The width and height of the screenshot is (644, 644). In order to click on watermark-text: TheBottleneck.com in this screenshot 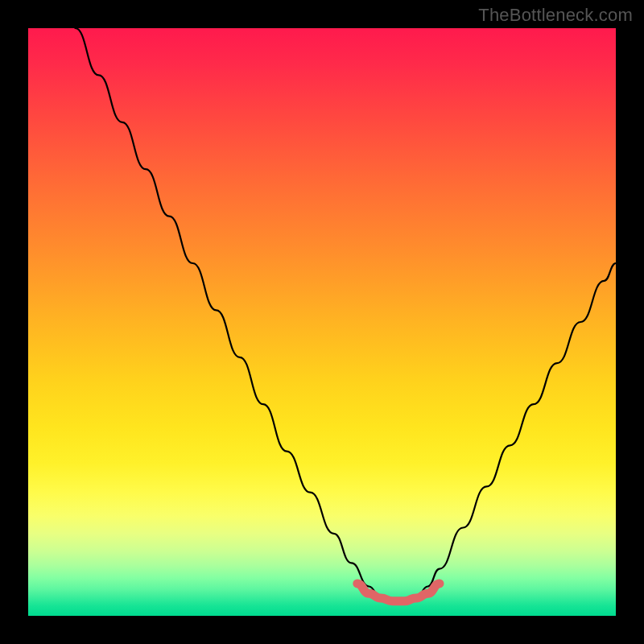, I will do `click(555, 15)`.